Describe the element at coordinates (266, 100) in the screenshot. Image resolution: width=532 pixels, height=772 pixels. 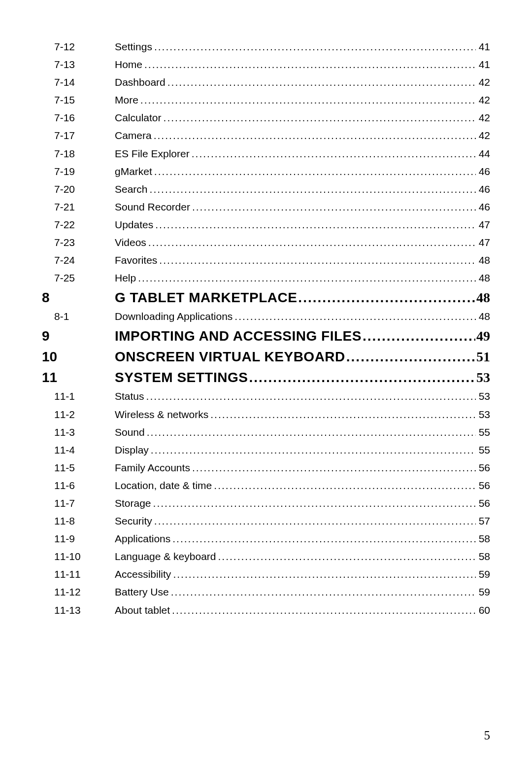
I see `toc-sub-entry: 7-15More42` at that location.